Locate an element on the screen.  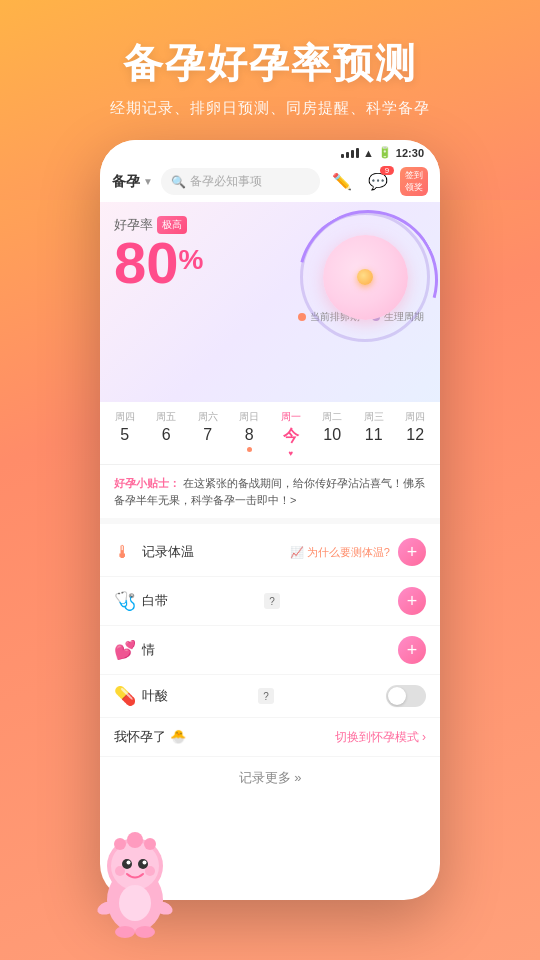
cal-week-label: 周五 is located at coordinates (166, 417).